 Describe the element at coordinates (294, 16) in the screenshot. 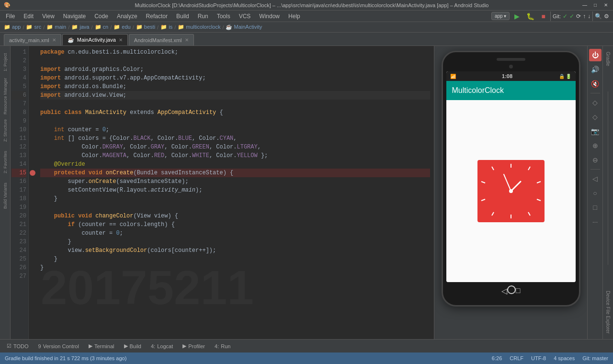

I see `menu-help: Help` at that location.